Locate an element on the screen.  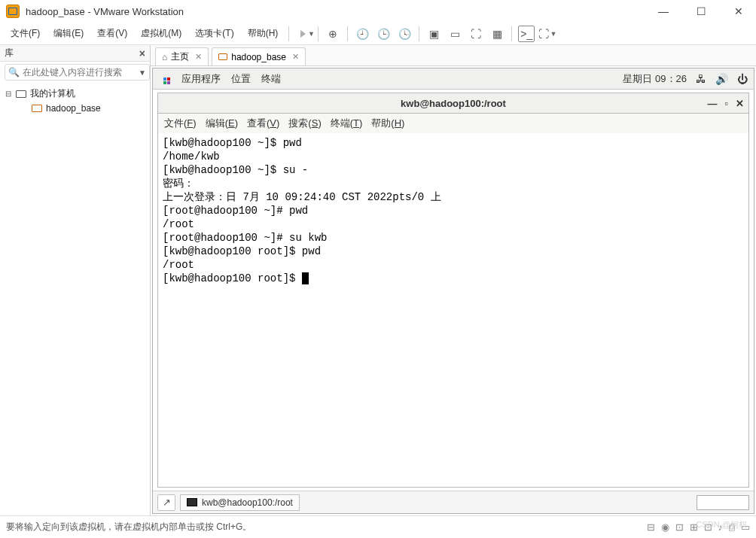
term-menu-edit: 编辑(E) is located at coordinates (221, 123).